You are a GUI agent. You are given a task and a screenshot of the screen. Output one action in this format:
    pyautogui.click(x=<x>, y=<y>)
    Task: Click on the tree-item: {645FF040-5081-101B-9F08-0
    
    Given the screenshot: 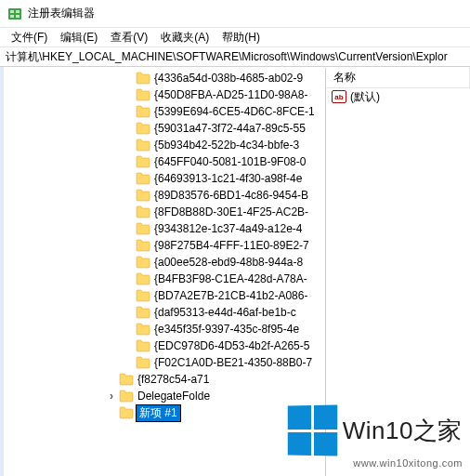 What is the action you would take?
    pyautogui.click(x=224, y=162)
    